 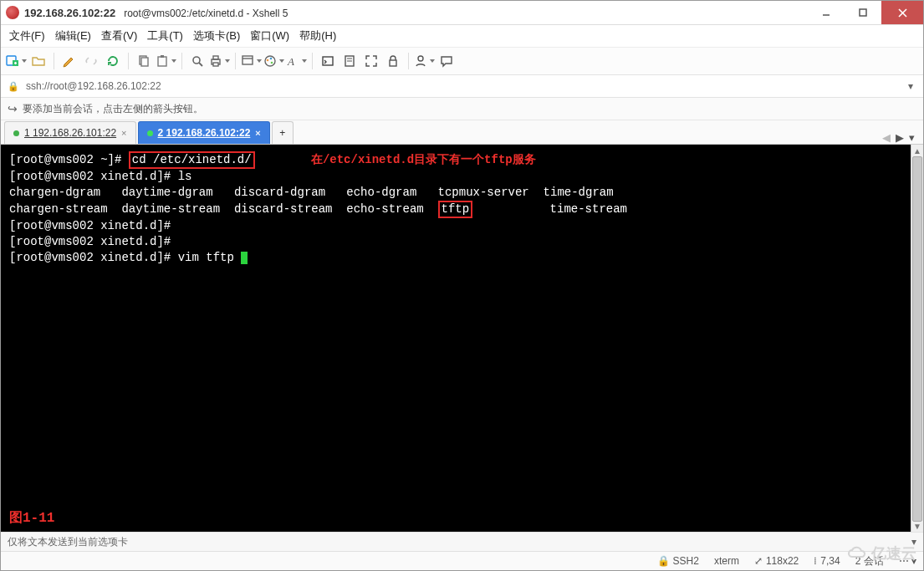 I want to click on ls-c: tcpmux-server, so click(x=483, y=192).